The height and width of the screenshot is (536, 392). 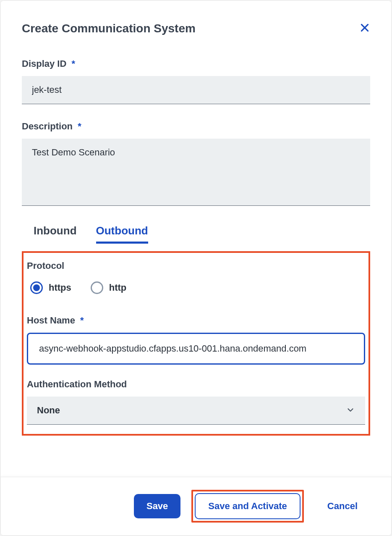 I want to click on tab-outbound: Outbound, so click(x=122, y=234).